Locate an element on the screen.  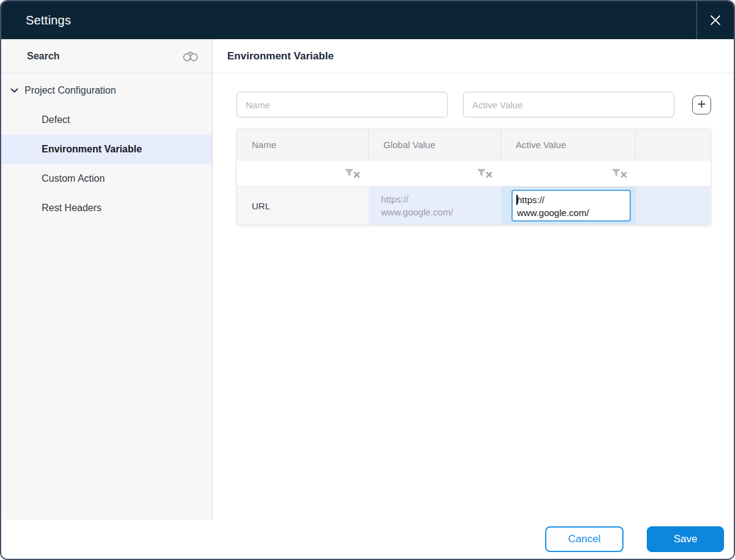
filter-cell-actions is located at coordinates (673, 173).